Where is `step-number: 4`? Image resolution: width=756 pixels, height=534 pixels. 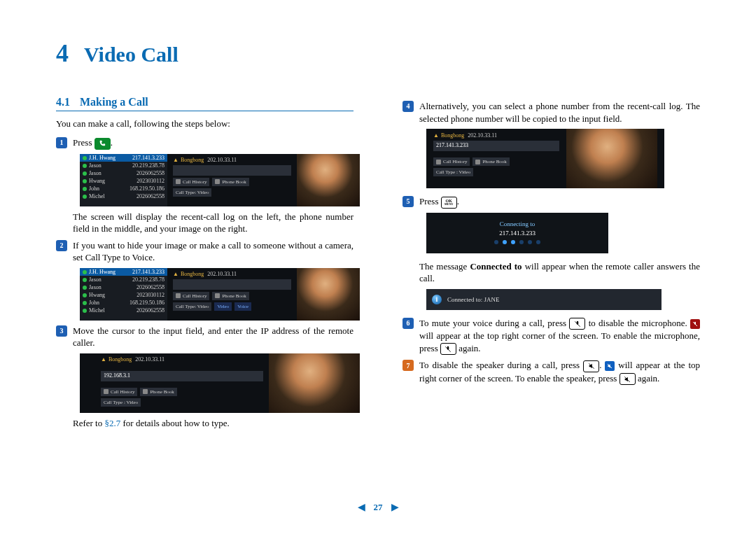
step-number: 4 is located at coordinates (408, 106).